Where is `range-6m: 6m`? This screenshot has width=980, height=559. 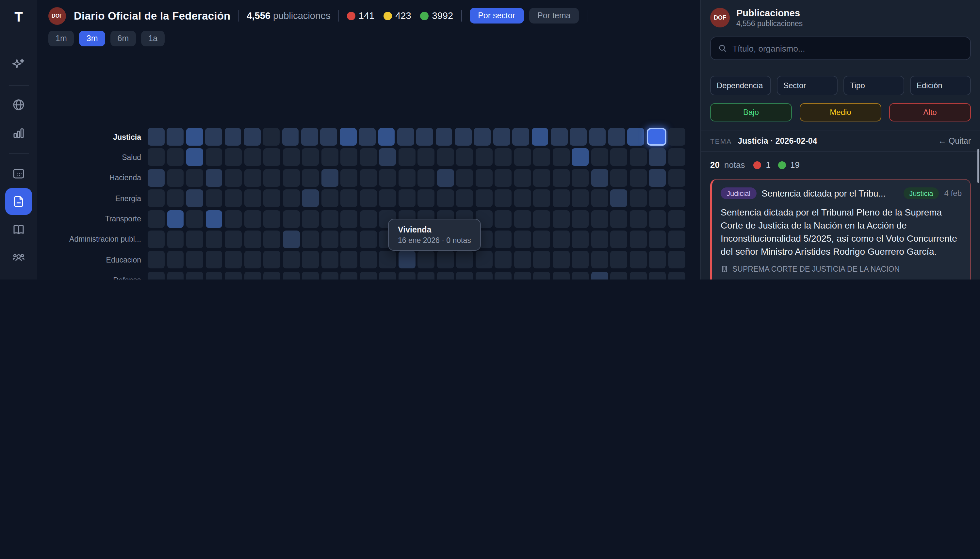 range-6m: 6m is located at coordinates (124, 38).